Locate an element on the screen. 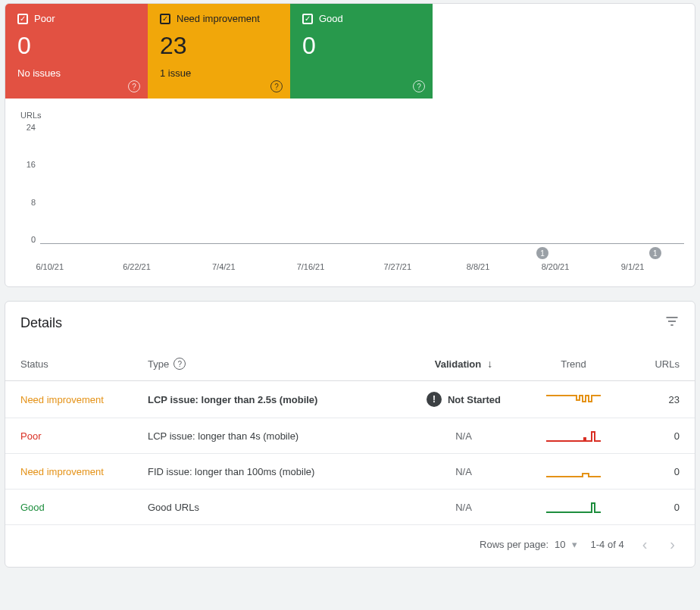 Image resolution: width=700 pixels, height=610 pixels. col-validation: Validation ↓ is located at coordinates (464, 364).